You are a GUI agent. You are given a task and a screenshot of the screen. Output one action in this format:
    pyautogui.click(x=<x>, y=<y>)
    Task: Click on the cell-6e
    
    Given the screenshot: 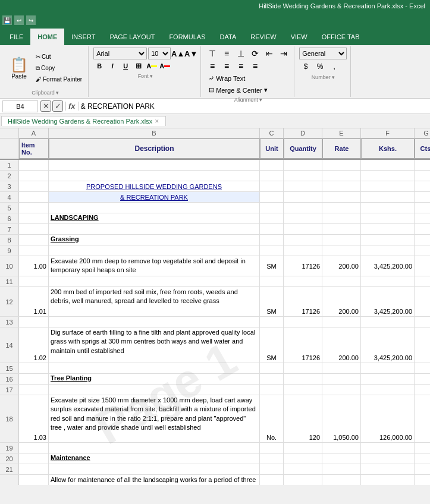 What is the action you would take?
    pyautogui.click(x=341, y=219)
    